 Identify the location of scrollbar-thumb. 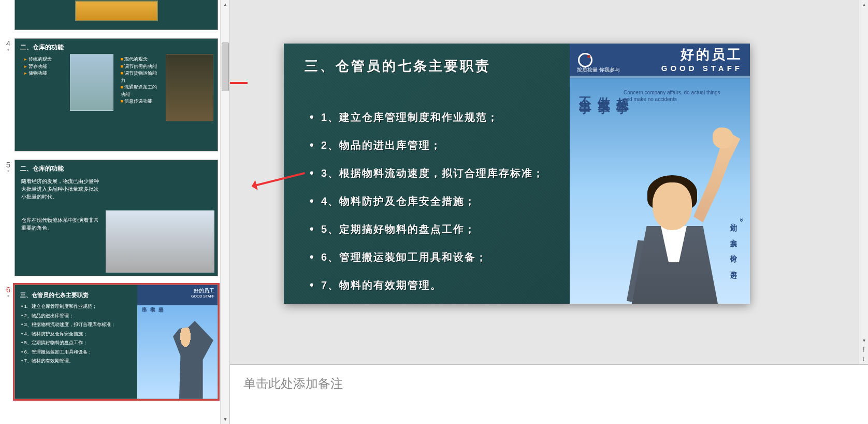
(225, 67).